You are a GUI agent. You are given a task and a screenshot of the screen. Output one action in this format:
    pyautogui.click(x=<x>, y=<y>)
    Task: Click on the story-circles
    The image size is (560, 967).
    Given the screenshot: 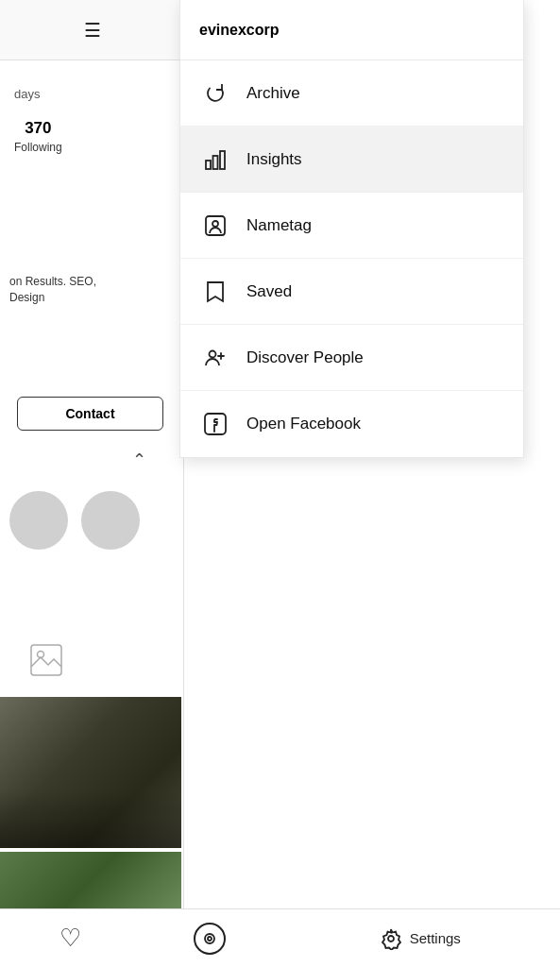 What is the action you would take?
    pyautogui.click(x=75, y=520)
    